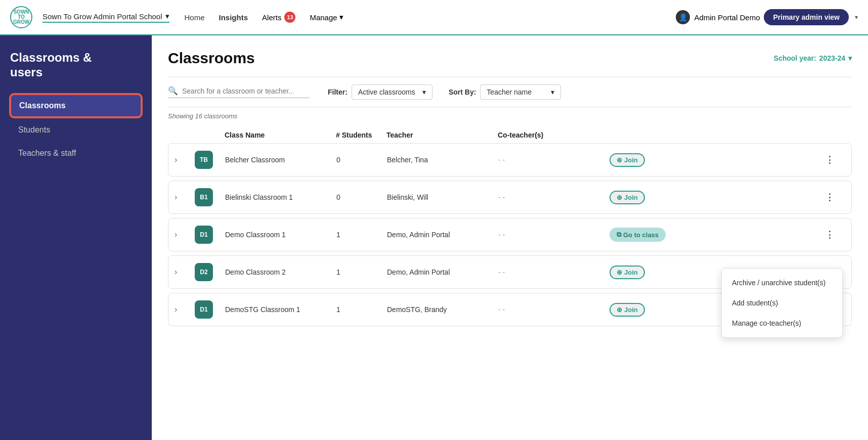 Image resolution: width=868 pixels, height=440 pixels. What do you see at coordinates (281, 272) in the screenshot?
I see `class-name: Demo Classroom 2` at bounding box center [281, 272].